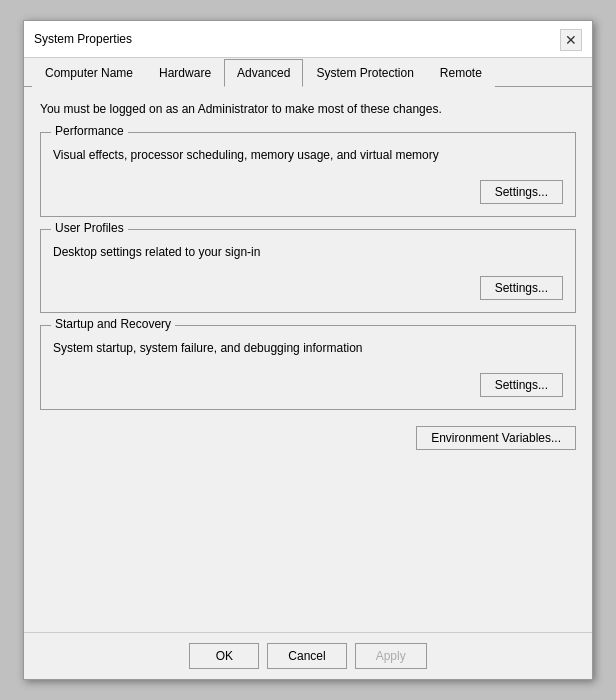  Describe the element at coordinates (90, 131) in the screenshot. I see `performance-group-title: Performance` at that location.